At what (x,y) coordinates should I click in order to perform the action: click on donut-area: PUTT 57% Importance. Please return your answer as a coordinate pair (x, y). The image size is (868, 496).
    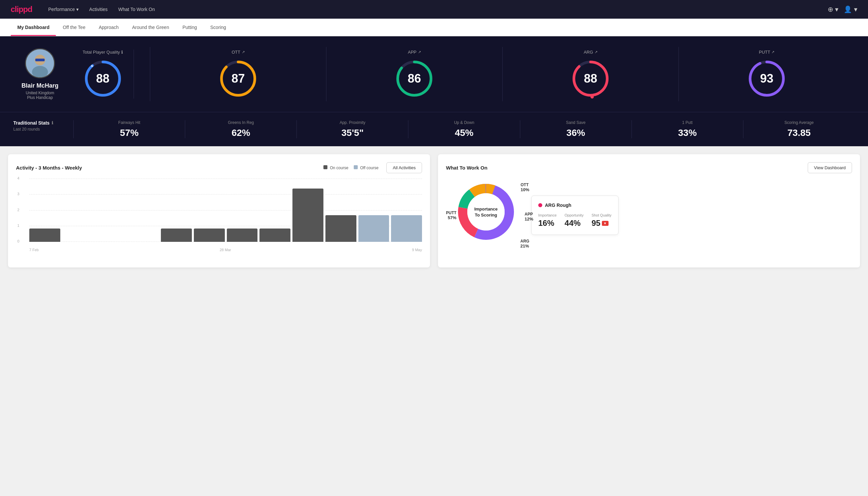
    Looking at the image, I should click on (486, 215).